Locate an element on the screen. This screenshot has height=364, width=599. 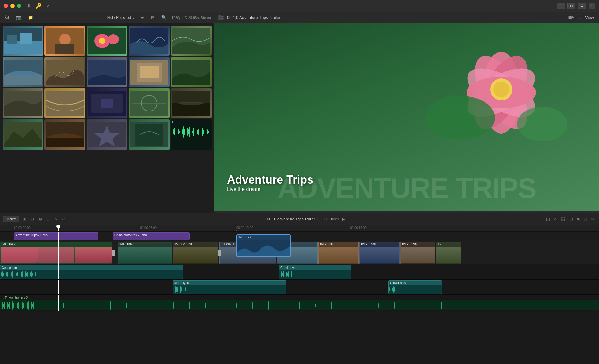
library-icon: 🖼 is located at coordinates (7, 18).